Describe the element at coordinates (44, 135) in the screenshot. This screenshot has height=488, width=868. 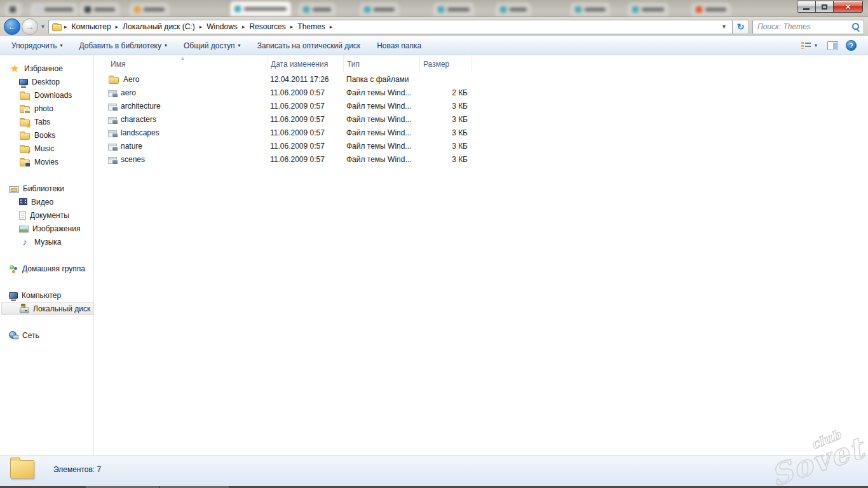
I see `sidebar-item-label: Books` at that location.